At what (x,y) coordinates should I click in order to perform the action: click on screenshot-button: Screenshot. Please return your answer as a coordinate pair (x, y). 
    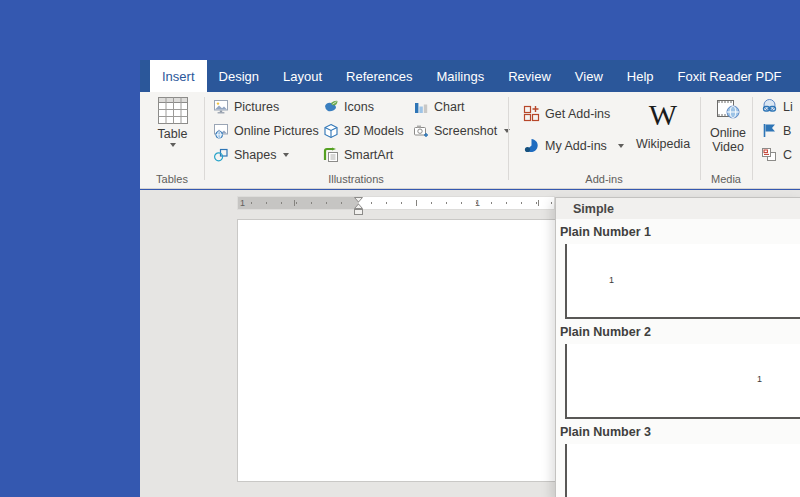
    Looking at the image, I should click on (462, 130).